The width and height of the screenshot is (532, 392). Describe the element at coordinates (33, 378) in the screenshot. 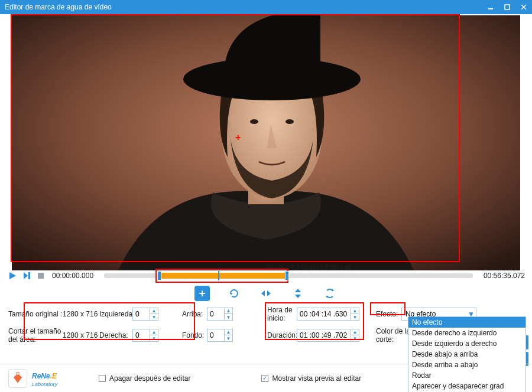

I see `brand-logo: ReNe.E Laboratory` at that location.